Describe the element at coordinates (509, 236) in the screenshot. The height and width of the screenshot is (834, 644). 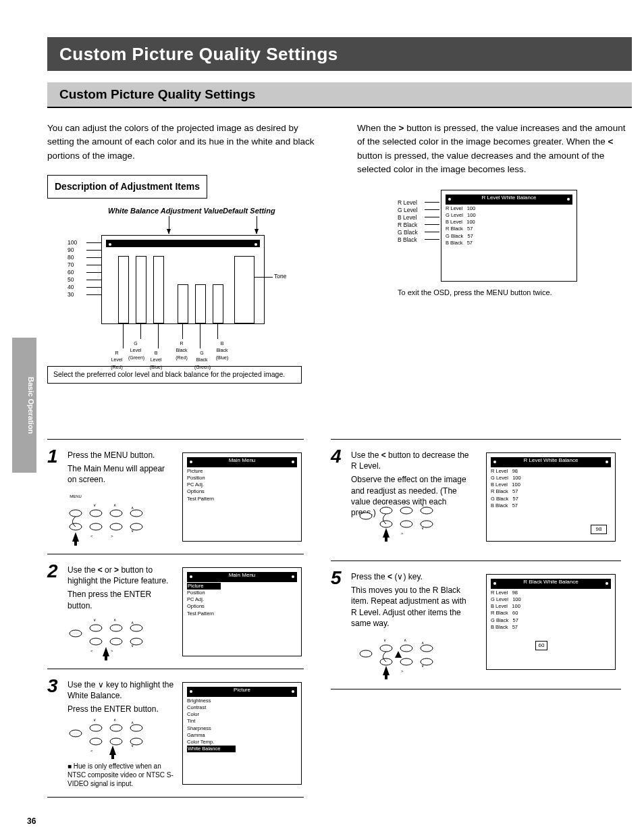
I see `intro-right-screen: R Level White Balance R Level 100 G Leve…` at that location.